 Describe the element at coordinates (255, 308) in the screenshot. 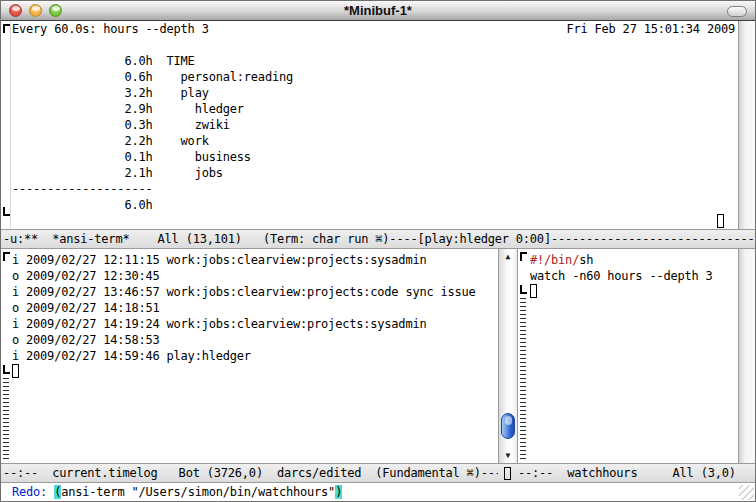

I see `buffer-line: o 2009/02/27 14:18:51` at that location.